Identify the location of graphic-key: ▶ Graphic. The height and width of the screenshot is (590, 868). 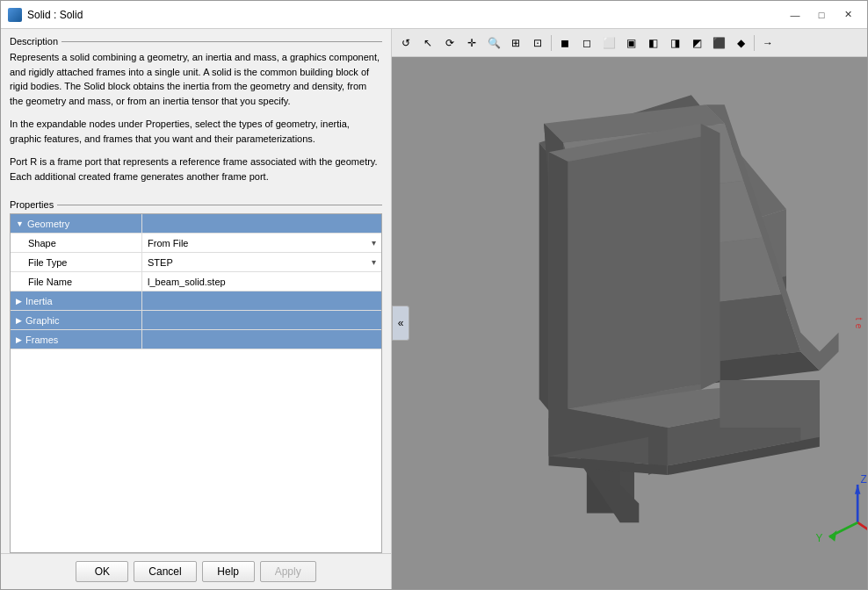
(76, 320).